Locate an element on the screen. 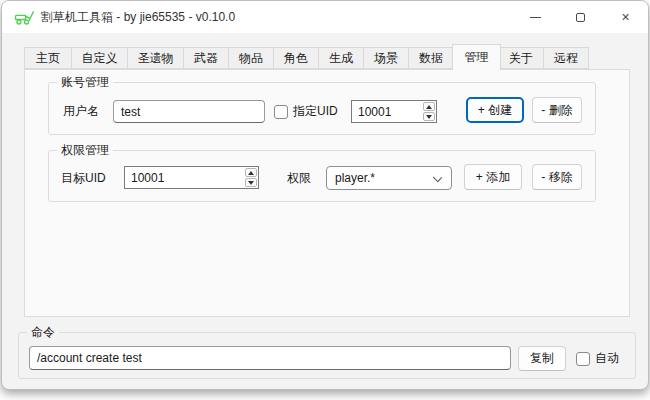  specify-uid-checkbox-row: 指定UID is located at coordinates (306, 112).